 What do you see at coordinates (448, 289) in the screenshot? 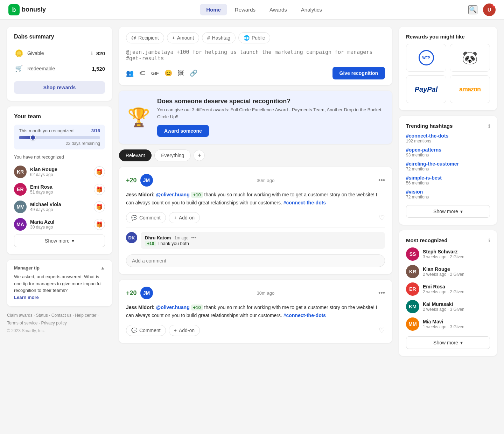
I see `recognized-list: SS Steph Schwarz 3 weeks ago · 2 Given K…` at bounding box center [448, 289].